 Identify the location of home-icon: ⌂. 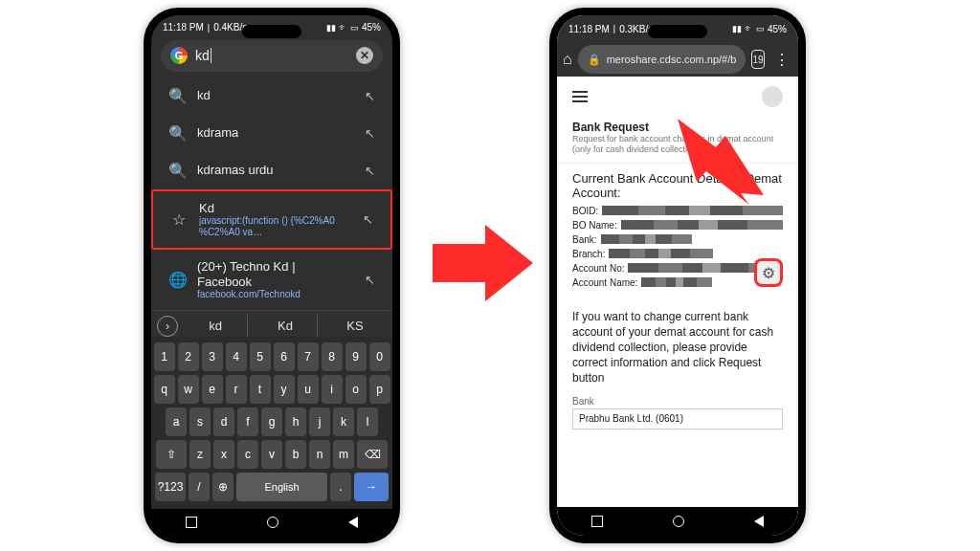
(568, 59).